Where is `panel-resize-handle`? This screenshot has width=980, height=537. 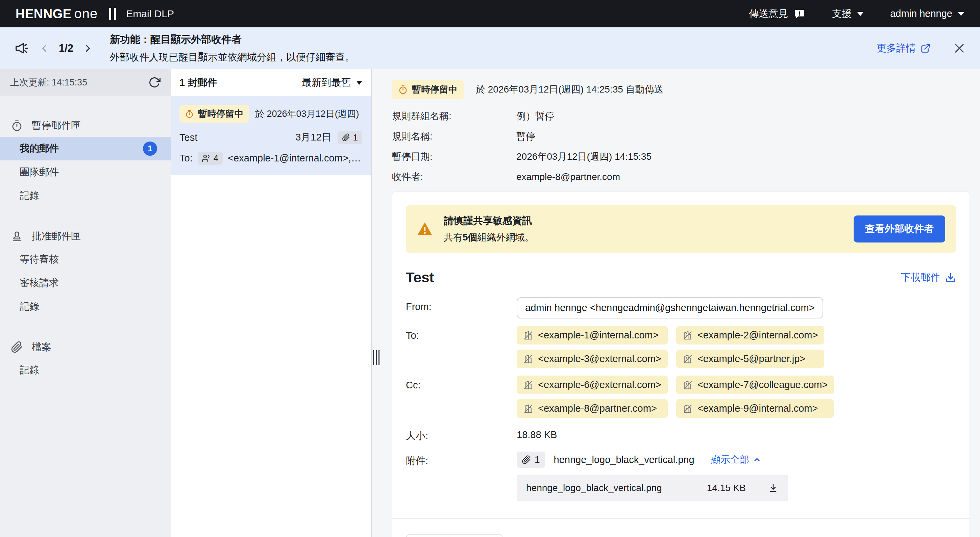 panel-resize-handle is located at coordinates (377, 357).